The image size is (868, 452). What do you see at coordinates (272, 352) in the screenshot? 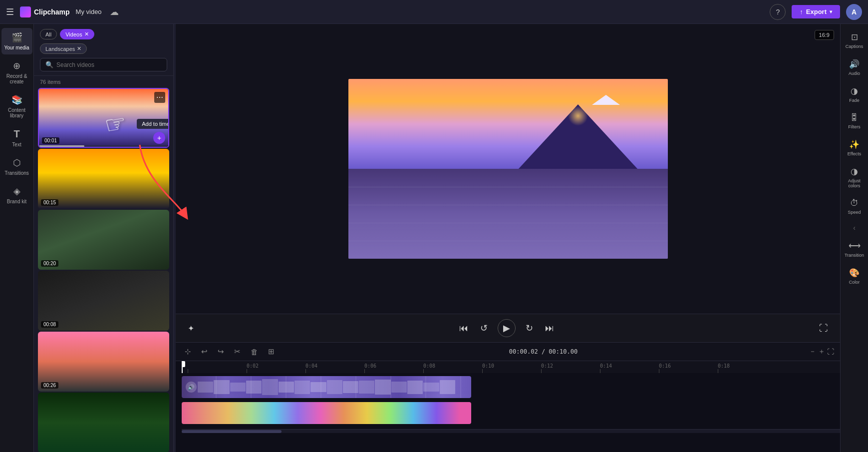
I see `timeline-split-button: ⊞` at bounding box center [272, 352].